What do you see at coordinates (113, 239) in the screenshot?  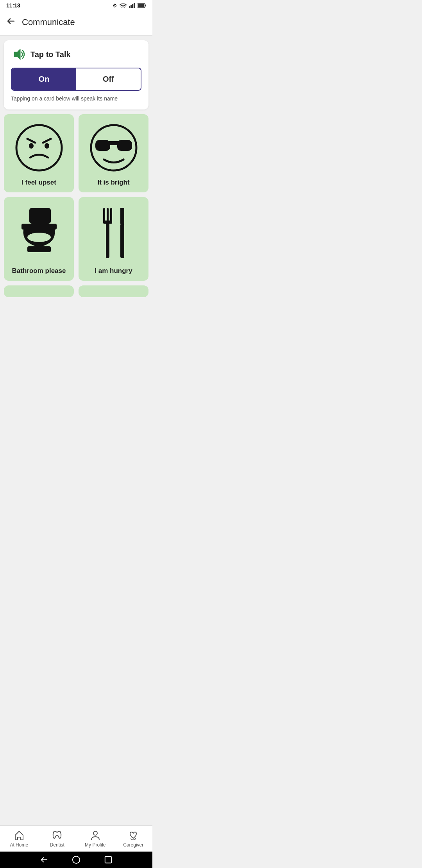 I see `card-hungry: I am hungry` at bounding box center [113, 239].